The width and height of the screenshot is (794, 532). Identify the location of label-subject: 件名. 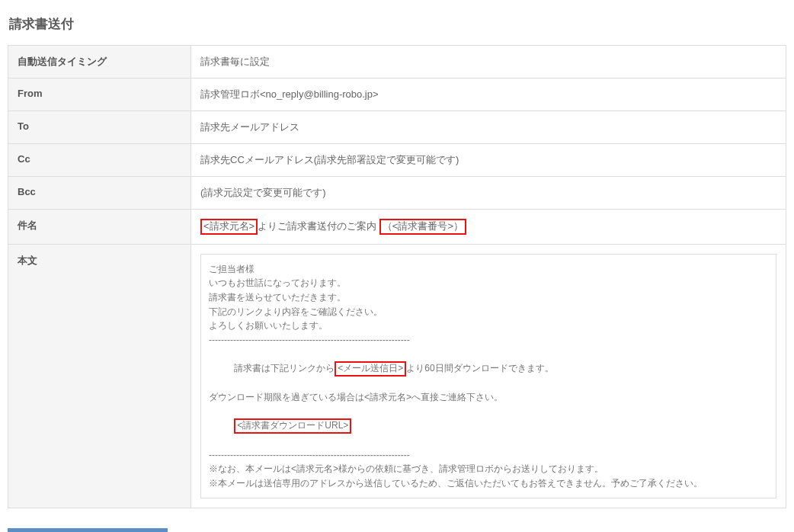
(100, 227).